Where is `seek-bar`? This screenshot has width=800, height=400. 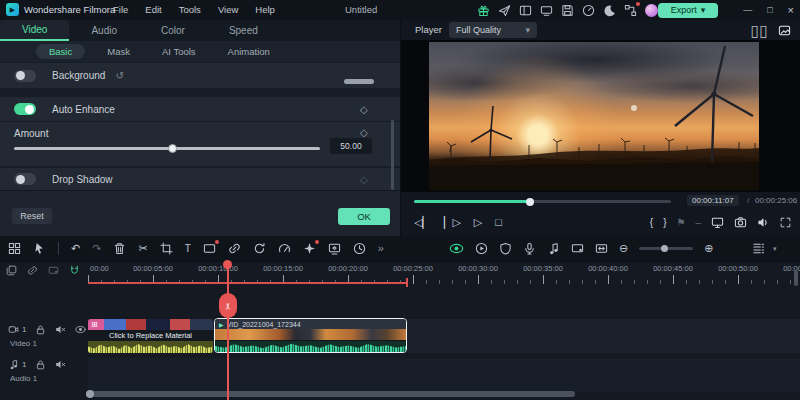
seek-bar is located at coordinates (542, 202).